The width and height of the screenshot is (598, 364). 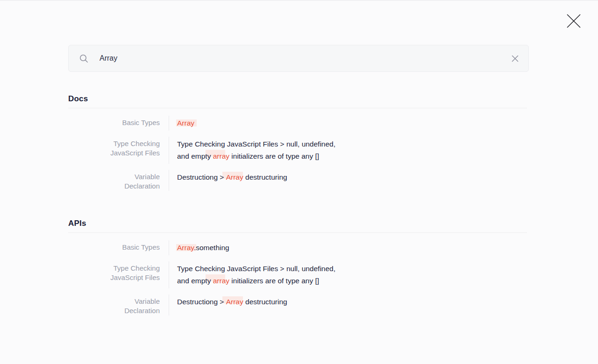 What do you see at coordinates (298, 123) in the screenshot?
I see `result-row: Basic Types Array` at bounding box center [298, 123].